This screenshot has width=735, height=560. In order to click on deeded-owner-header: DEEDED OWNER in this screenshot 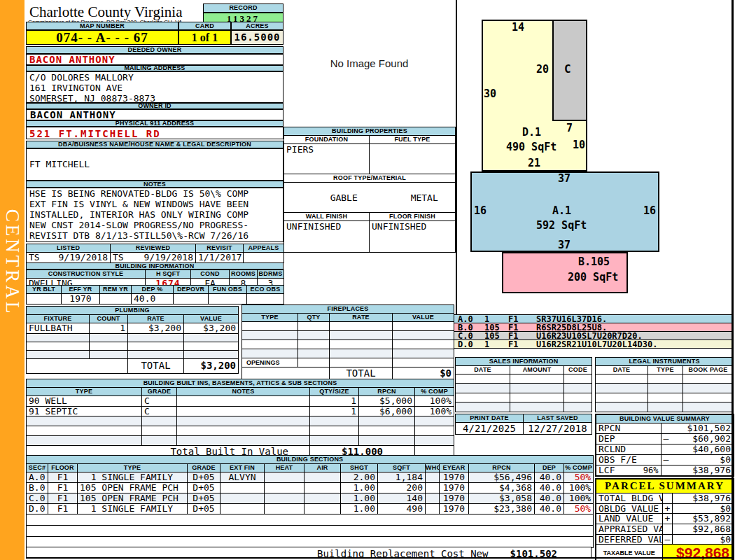, I will do `click(155, 50)`.